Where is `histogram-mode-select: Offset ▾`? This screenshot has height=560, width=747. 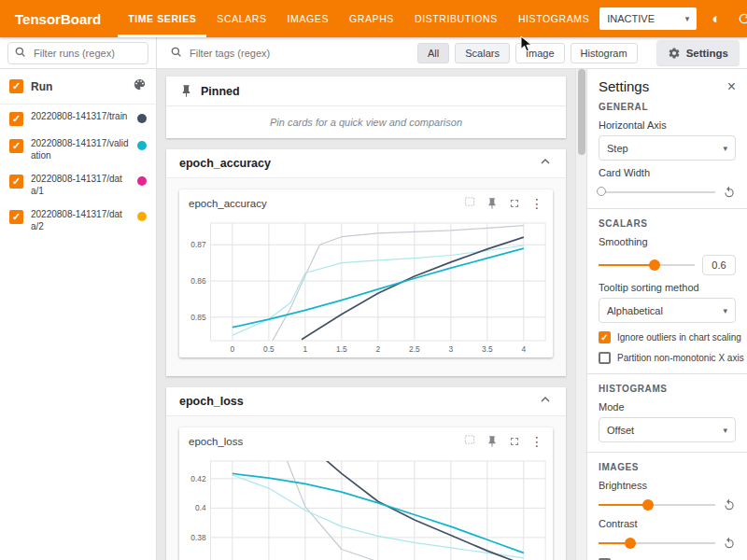
histogram-mode-select: Offset ▾ is located at coordinates (667, 429).